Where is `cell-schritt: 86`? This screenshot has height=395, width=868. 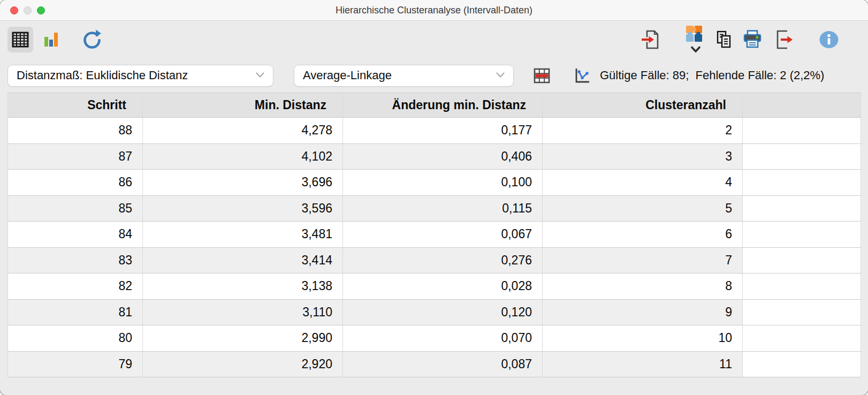
cell-schritt: 86 is located at coordinates (75, 183).